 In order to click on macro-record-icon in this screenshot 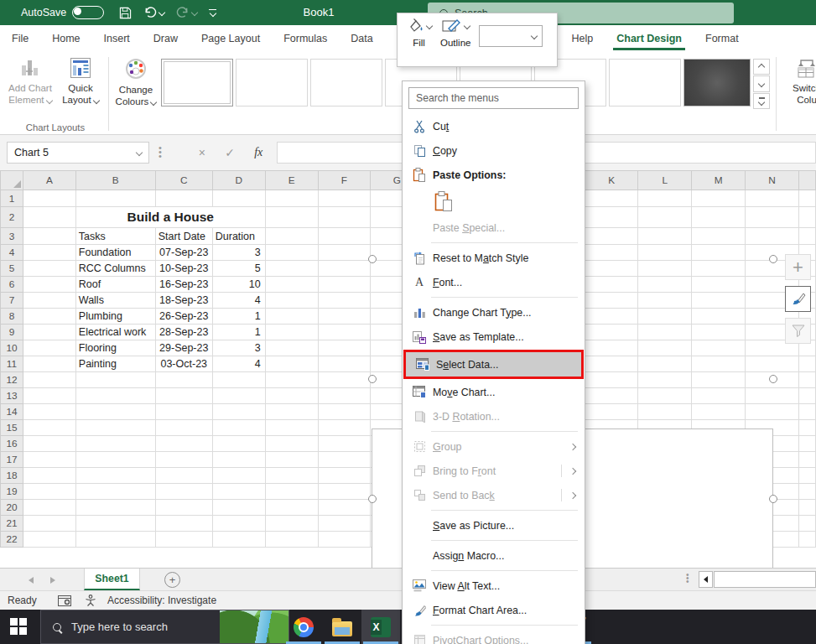, I will do `click(65, 600)`.